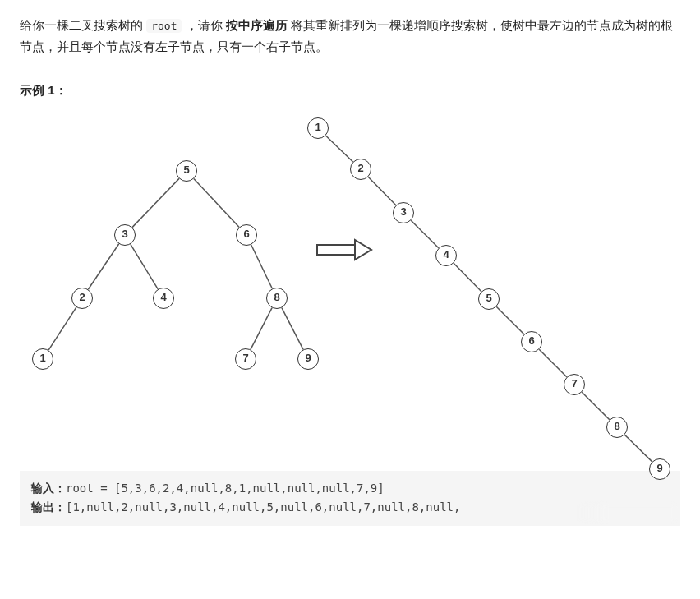 Image resolution: width=700 pixels, height=599 pixels. Describe the element at coordinates (446, 256) in the screenshot. I see `output-tree-node-4: 4` at that location.